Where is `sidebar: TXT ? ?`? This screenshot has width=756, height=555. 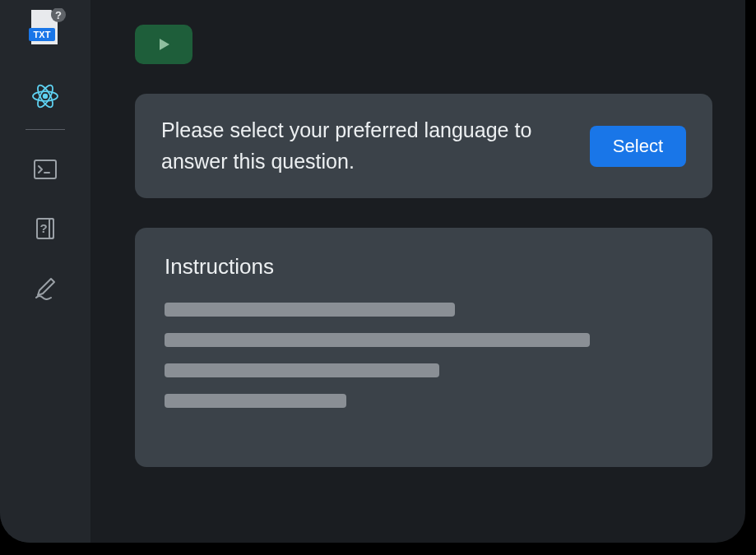
sidebar: TXT ? ? is located at coordinates (45, 271).